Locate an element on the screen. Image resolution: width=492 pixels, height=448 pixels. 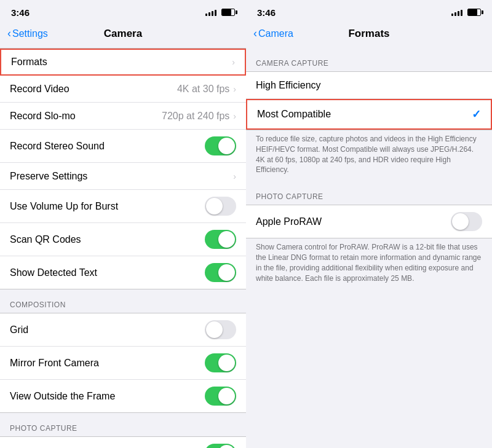
record-slomo-value: 720p at 240 fps › is located at coordinates (199, 116).